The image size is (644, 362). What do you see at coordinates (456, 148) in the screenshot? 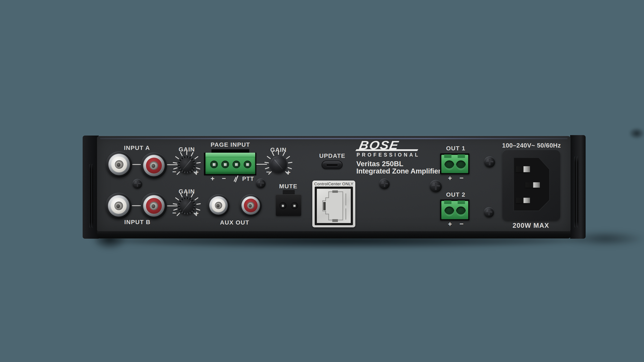
I see `out-1-label: OUT 1` at bounding box center [456, 148].